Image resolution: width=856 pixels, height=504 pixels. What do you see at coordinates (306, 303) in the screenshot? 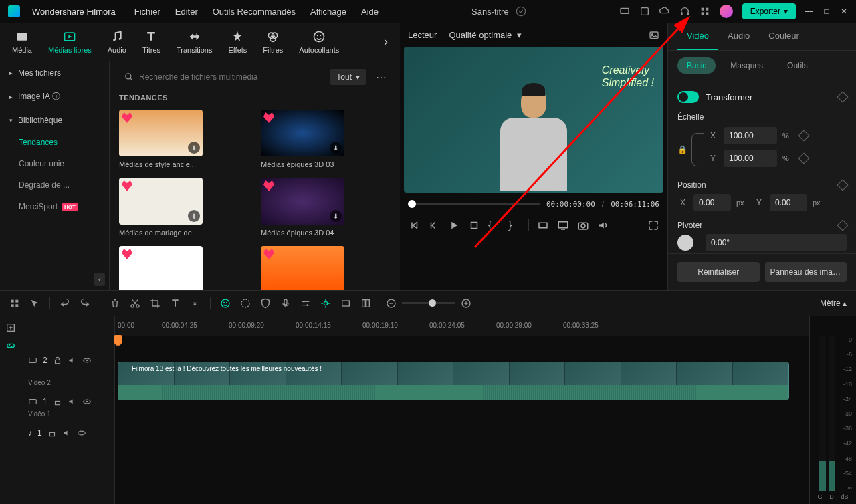
I see `adjust-icon` at bounding box center [306, 303].